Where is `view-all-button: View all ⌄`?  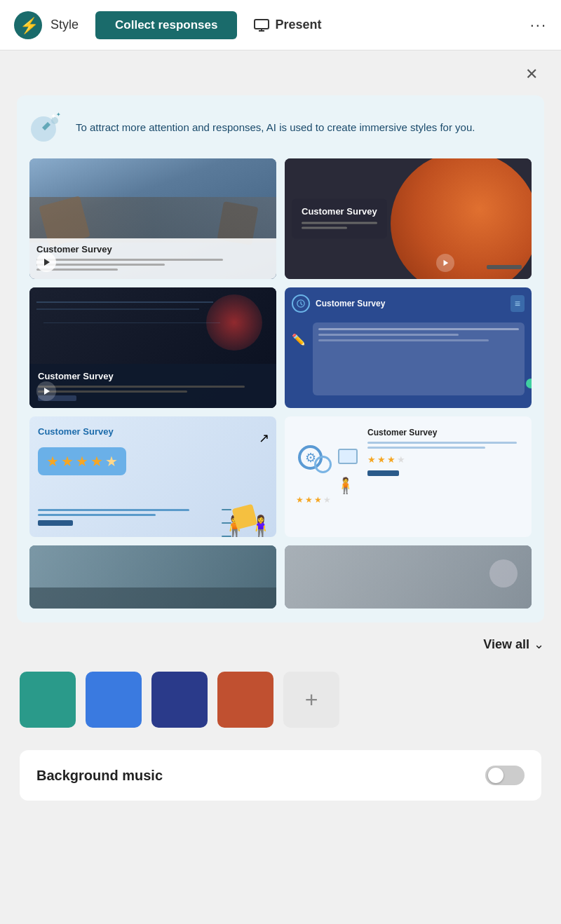 view-all-button: View all ⌄ is located at coordinates (280, 644).